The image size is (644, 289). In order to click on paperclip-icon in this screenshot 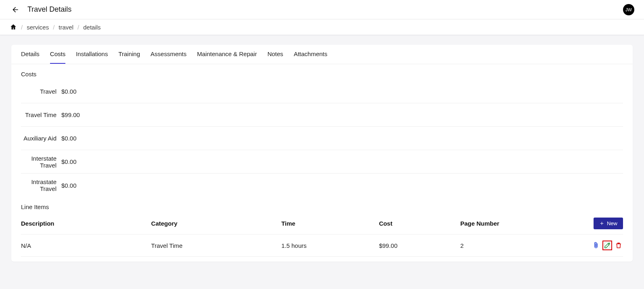, I will do `click(596, 245)`.